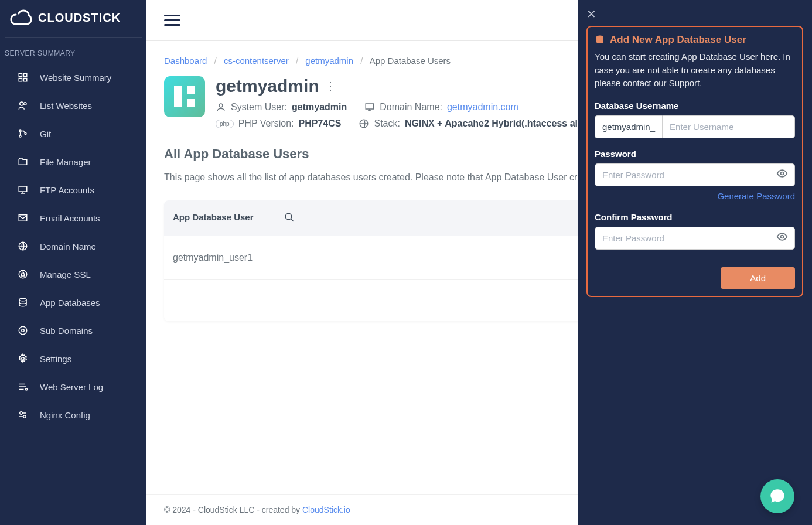 This screenshot has width=812, height=525. Describe the element at coordinates (66, 162) in the screenshot. I see `sidebar-item-label: File Manager` at that location.